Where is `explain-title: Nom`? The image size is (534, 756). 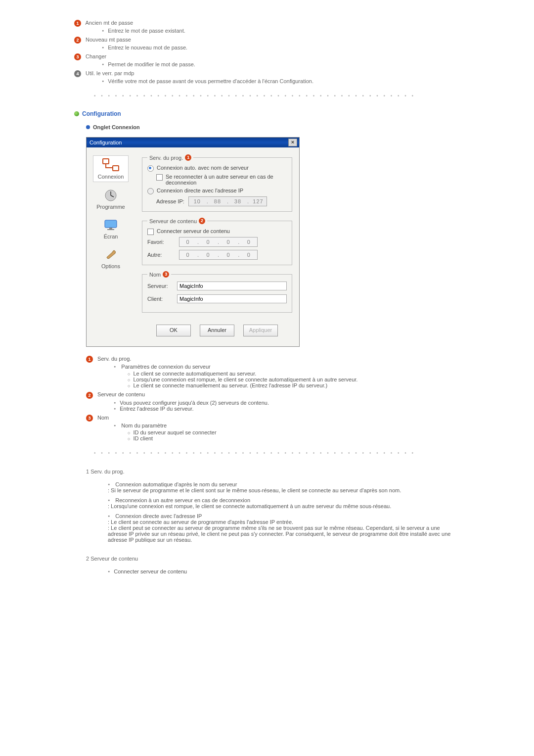
explain-title: Nom is located at coordinates (103, 418).